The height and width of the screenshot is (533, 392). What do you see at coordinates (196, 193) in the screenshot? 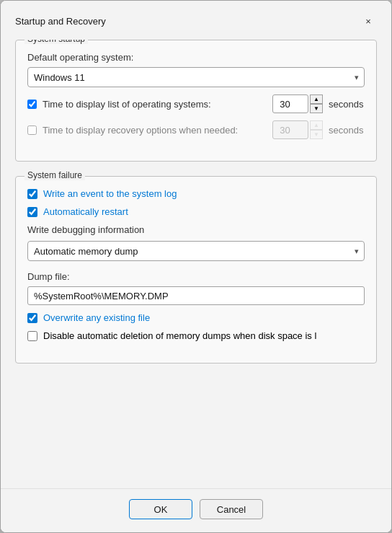
I see `write-event-row: Write an event to the system log` at bounding box center [196, 193].